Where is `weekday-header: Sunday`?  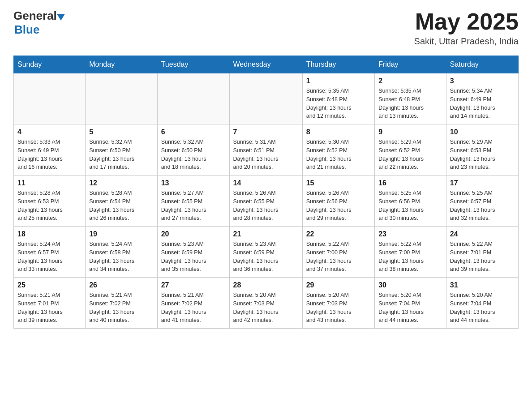
weekday-header: Sunday is located at coordinates (50, 64).